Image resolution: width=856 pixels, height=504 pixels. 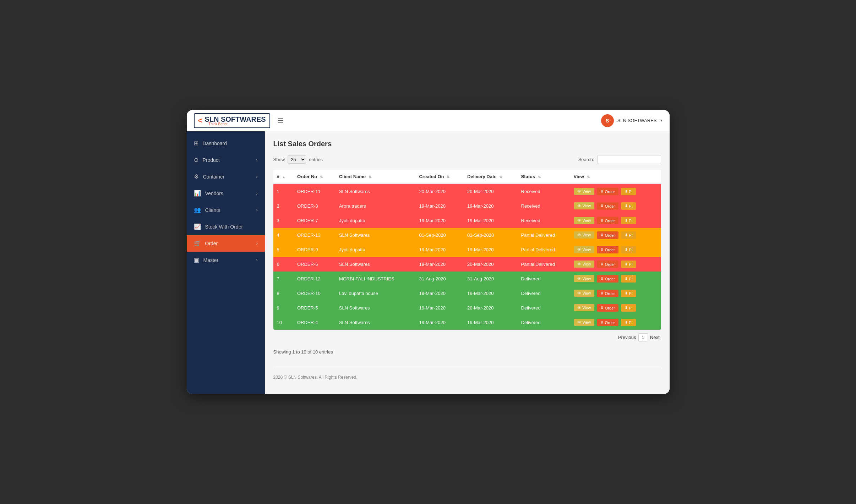 I want to click on cell-created: 01-Sep-2020, so click(x=440, y=235).